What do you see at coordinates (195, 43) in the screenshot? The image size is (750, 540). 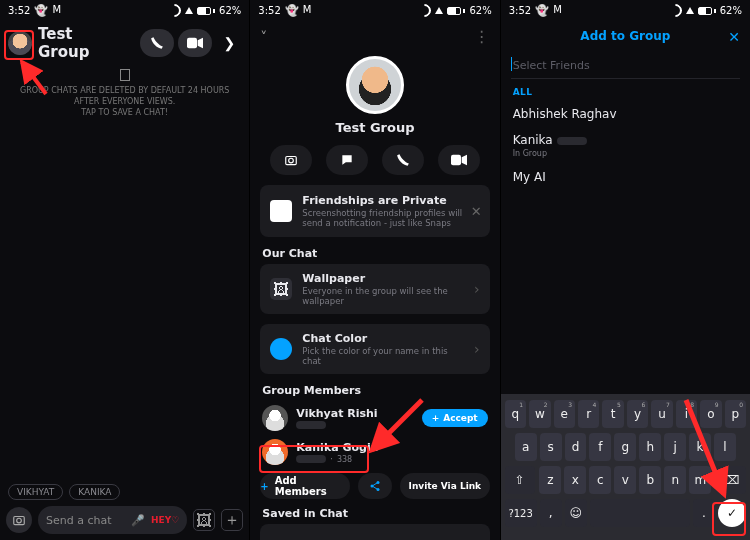 I see `video-icon` at bounding box center [195, 43].